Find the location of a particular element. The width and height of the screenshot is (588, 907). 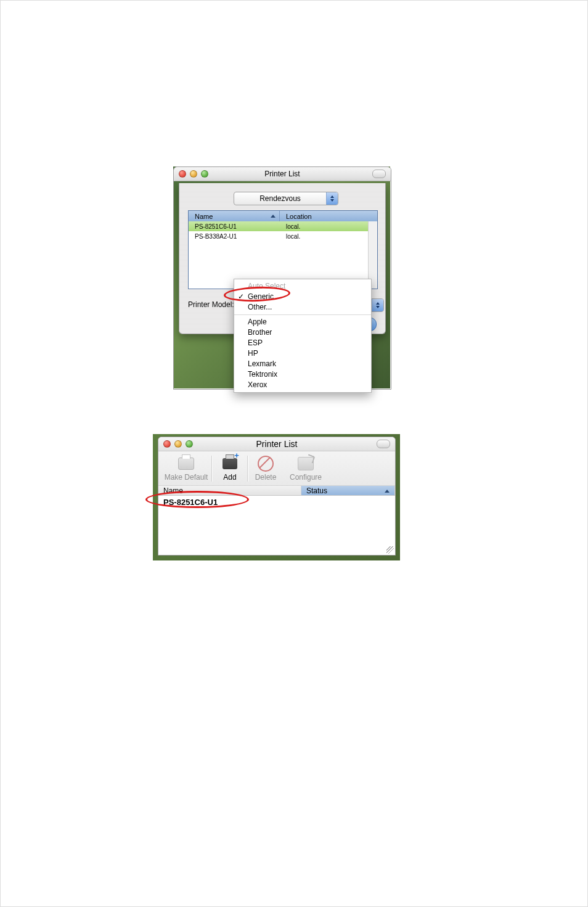

add-printer-icon is located at coordinates (230, 464).